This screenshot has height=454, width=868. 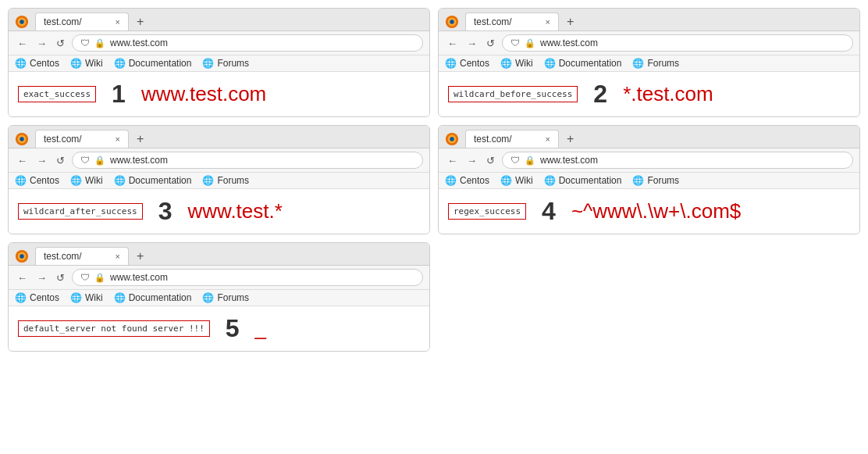 What do you see at coordinates (219, 180) in the screenshot?
I see `browser-window-3: test.com/ × + ← → ↺ 🛡 🔒 www.test.com 🌐 C…` at bounding box center [219, 180].